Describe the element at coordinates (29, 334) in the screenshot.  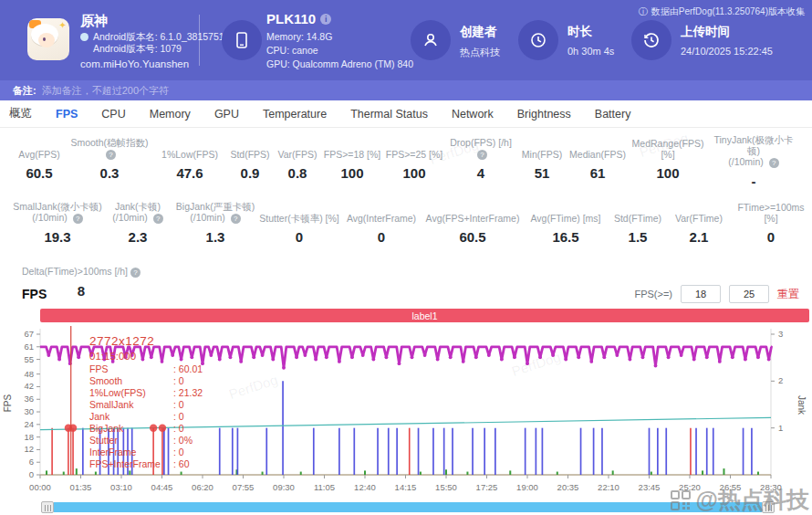
I see `svg-text: 67` at that location.